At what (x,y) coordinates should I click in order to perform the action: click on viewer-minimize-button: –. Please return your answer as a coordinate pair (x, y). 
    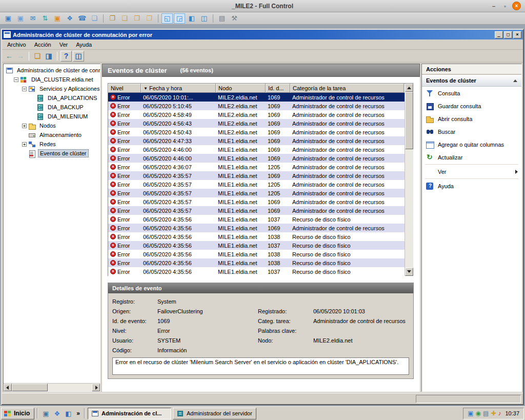
    Looking at the image, I should click on (494, 6).